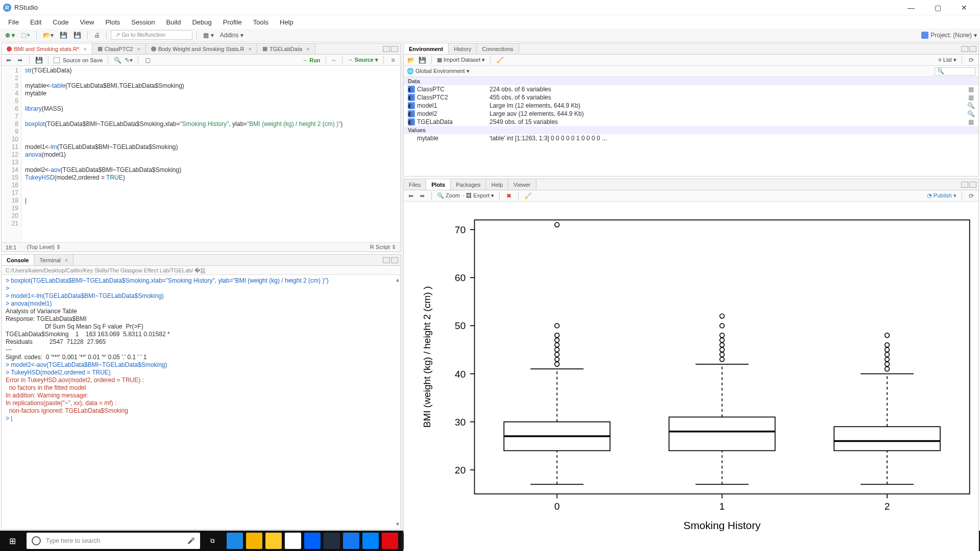 This screenshot has width=980, height=551. I want to click on taskbar-app-fb, so click(351, 541).